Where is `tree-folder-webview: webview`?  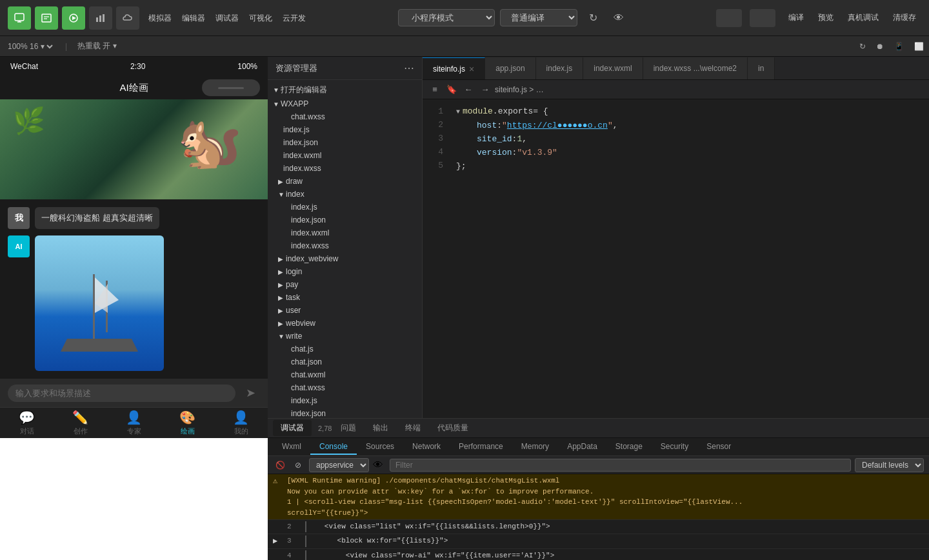
tree-folder-webview: webview is located at coordinates (345, 323).